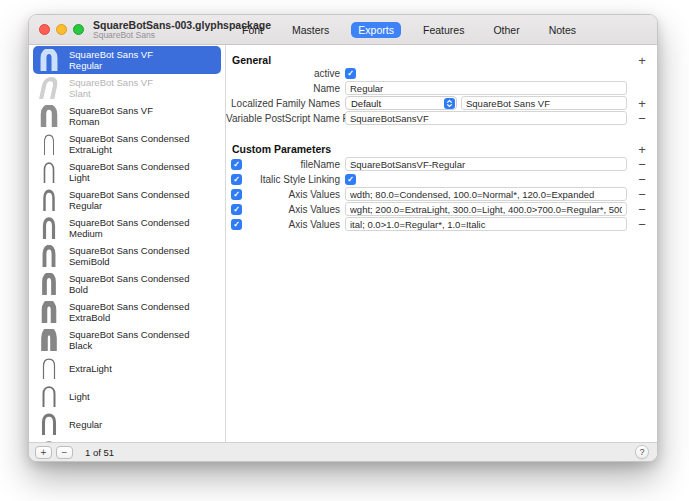  Describe the element at coordinates (44, 452) in the screenshot. I see `add-instance-button: +` at that location.